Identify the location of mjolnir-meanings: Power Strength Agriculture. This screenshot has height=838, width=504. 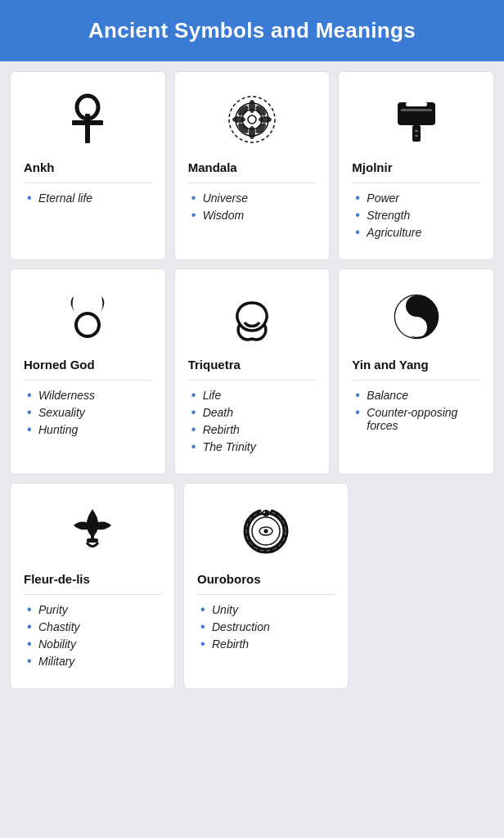
(416, 215).